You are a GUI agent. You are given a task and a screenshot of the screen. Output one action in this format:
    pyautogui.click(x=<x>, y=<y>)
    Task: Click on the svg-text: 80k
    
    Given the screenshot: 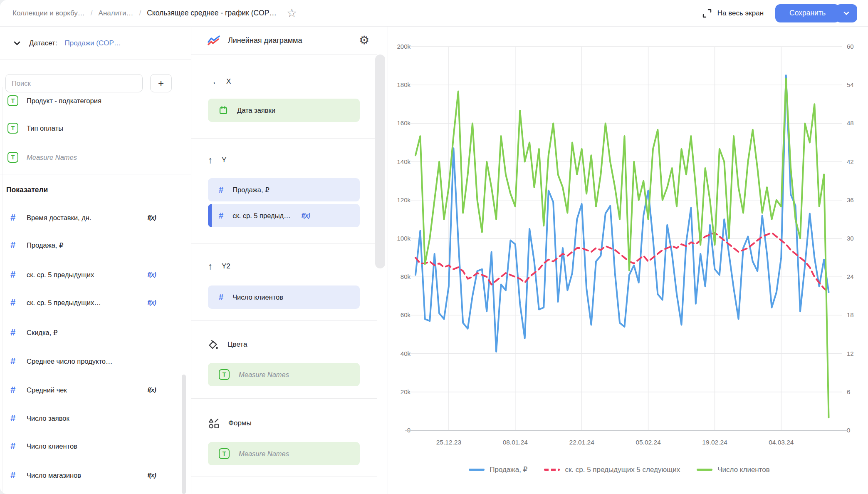 What is the action you would take?
    pyautogui.click(x=406, y=276)
    